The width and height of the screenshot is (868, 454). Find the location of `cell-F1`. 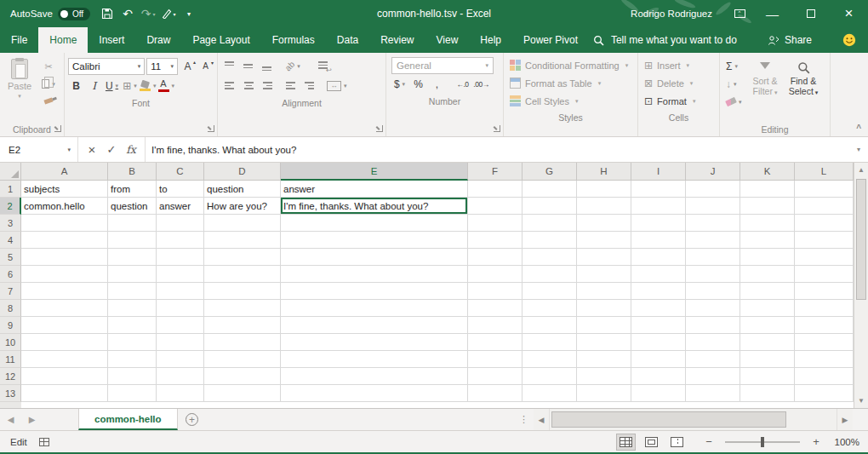

cell-F1 is located at coordinates (495, 189).